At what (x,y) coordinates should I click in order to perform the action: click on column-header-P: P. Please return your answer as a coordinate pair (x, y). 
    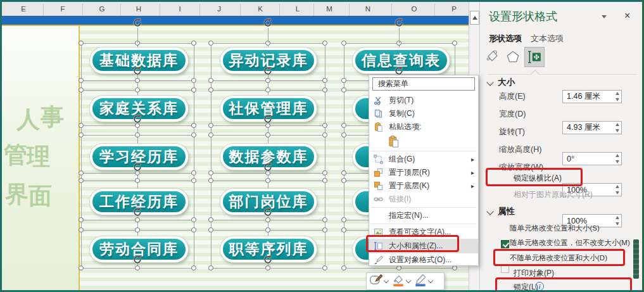
    Looking at the image, I should click on (454, 9).